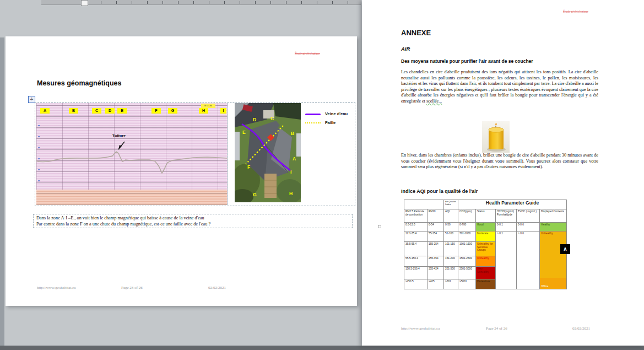  Describe the element at coordinates (528, 227) in the screenshot. I see `cell-tvoc: 0-0.6` at that location.